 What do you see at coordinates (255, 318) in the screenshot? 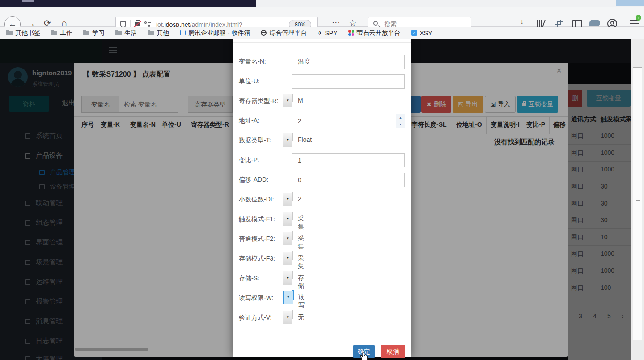
I see `field-label: 验证方式-V:` at bounding box center [255, 318].